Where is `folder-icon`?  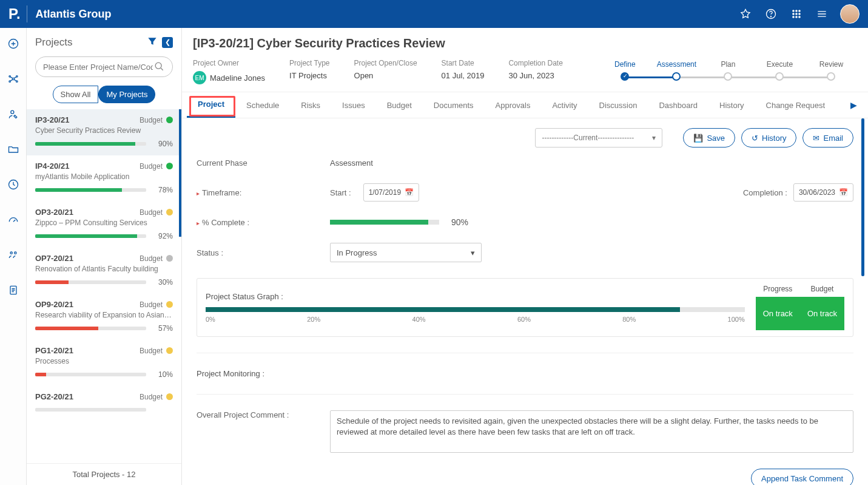 folder-icon is located at coordinates (13, 149).